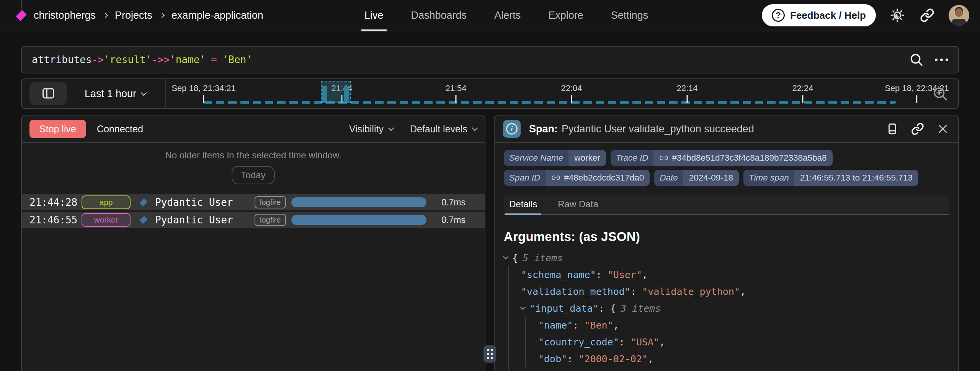 This screenshot has width=980, height=371. Describe the element at coordinates (53, 202) in the screenshot. I see `row-timestamp: 21:44:28` at that location.